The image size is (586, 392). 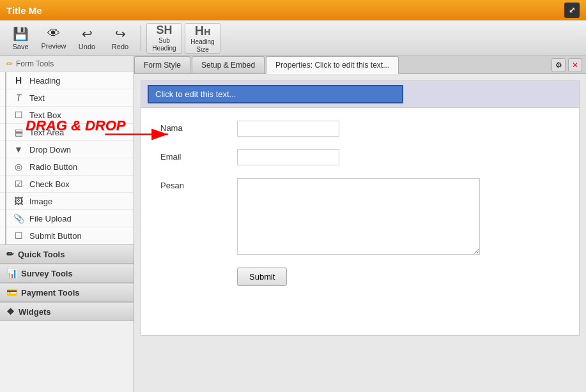 What do you see at coordinates (293, 38) in the screenshot?
I see `toolbar: 💾 Save 👁 Preview ↩ Undo ↪ Redo SH SubHea…` at bounding box center [293, 38].